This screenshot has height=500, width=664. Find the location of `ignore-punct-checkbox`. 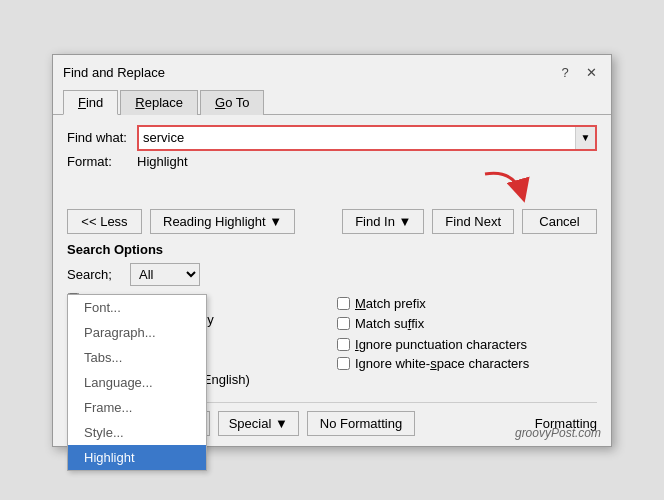

ignore-punct-checkbox is located at coordinates (344, 344).